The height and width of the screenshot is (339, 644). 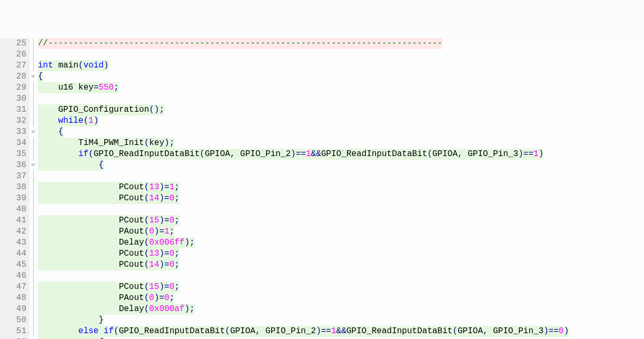 What do you see at coordinates (106, 143) in the screenshot?
I see `code-line-content: TiM4_PWM_Init(key);` at bounding box center [106, 143].